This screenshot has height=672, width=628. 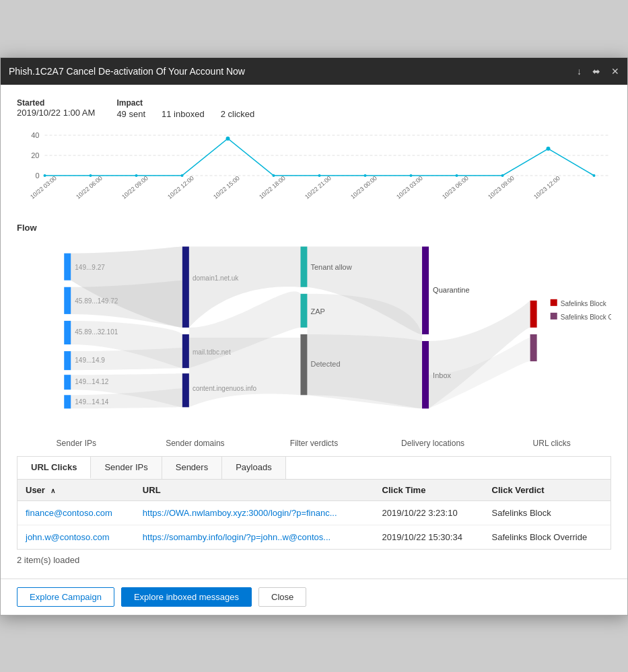 What do you see at coordinates (254, 468) in the screenshot?
I see `tab-payloads: Payloads` at bounding box center [254, 468].